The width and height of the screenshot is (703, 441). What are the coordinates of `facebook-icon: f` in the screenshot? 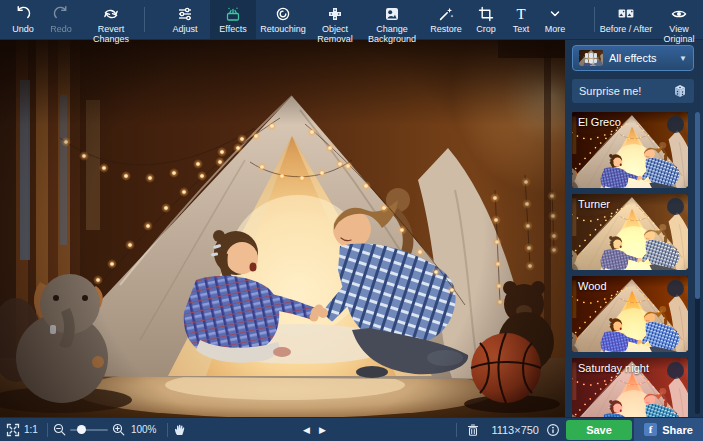 It's located at (650, 430).